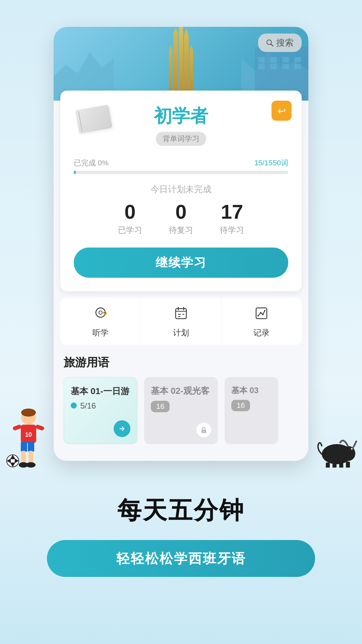 The image size is (362, 644). Describe the element at coordinates (181, 172) in the screenshot. I see `progress-bar-background` at that location.